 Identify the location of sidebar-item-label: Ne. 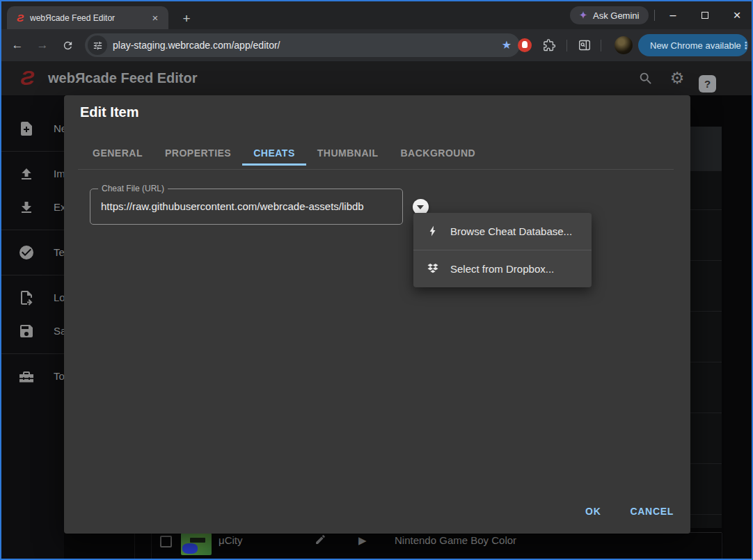
(58, 129).